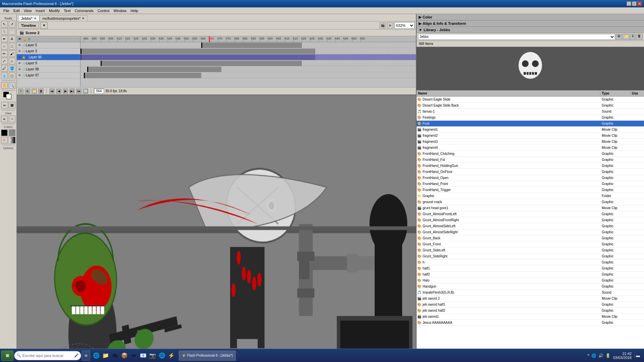 The height and width of the screenshot is (362, 644). What do you see at coordinates (134, 356) in the screenshot?
I see `app5-icon: ∞` at bounding box center [134, 356].